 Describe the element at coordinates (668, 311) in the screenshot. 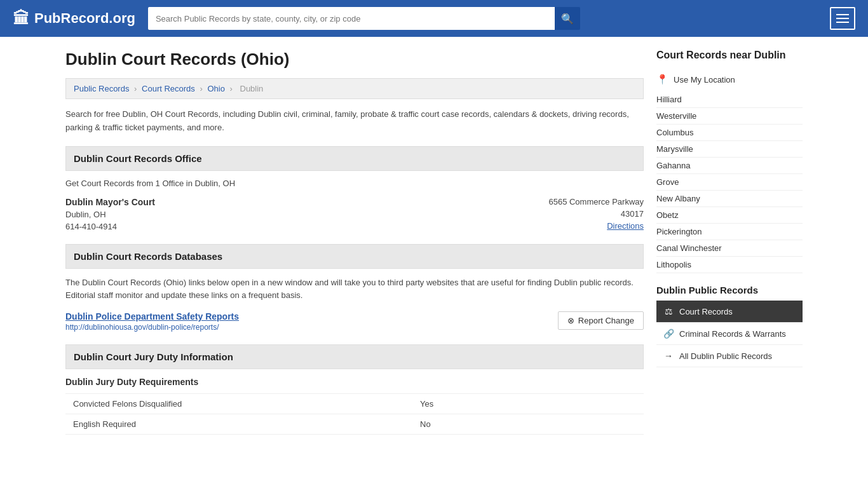

I see `pub-records-item-icon: ⚖` at that location.